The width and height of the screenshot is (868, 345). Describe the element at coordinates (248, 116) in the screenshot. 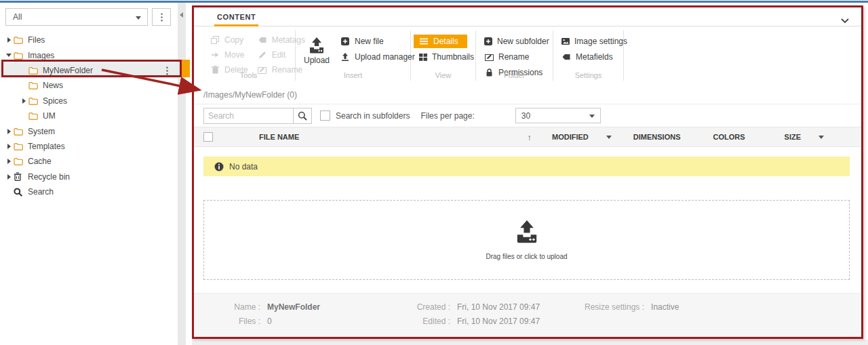

I see `search-input` at that location.